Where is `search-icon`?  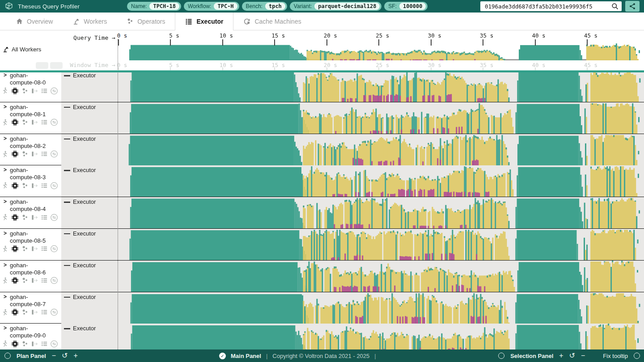 search-icon is located at coordinates (615, 6).